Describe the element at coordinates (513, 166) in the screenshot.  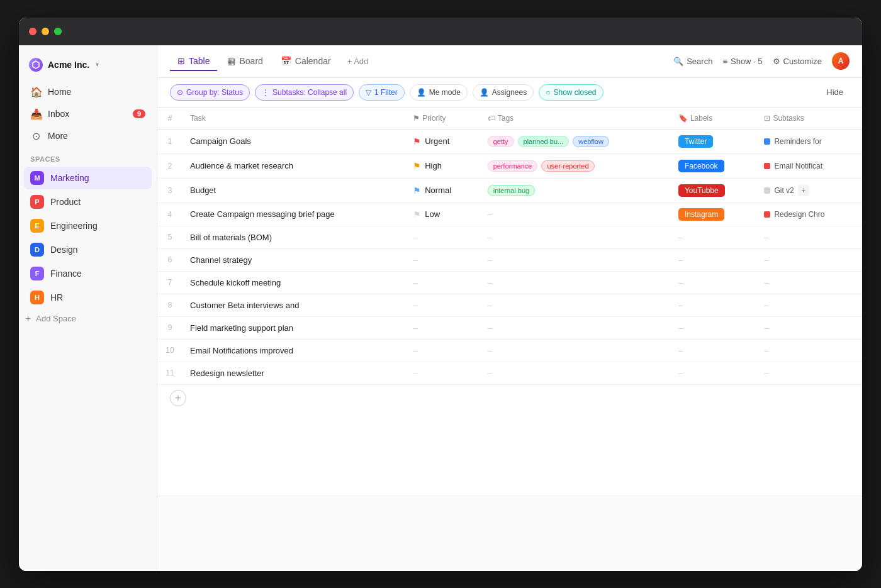
I see `tag: performance` at that location.